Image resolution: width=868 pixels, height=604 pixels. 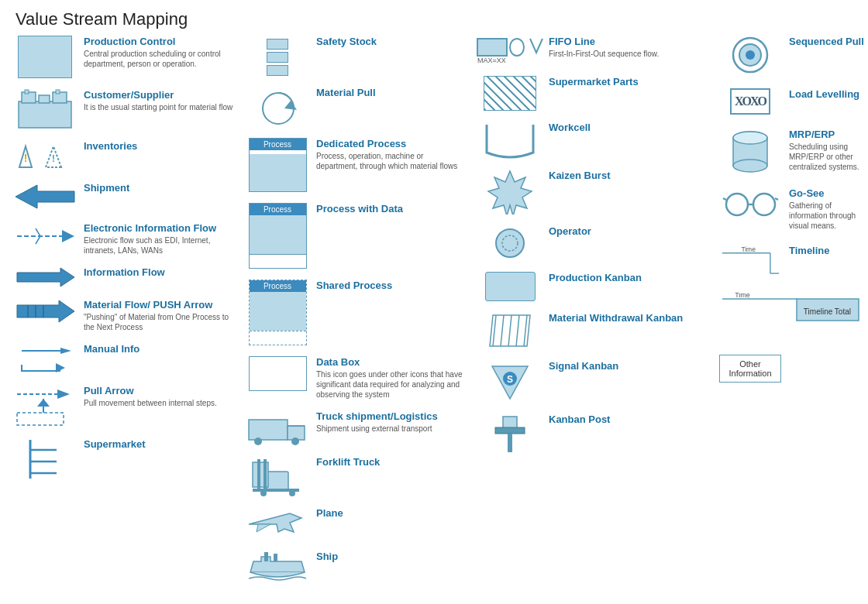 I want to click on push-arrow-icon, so click(x=45, y=311).